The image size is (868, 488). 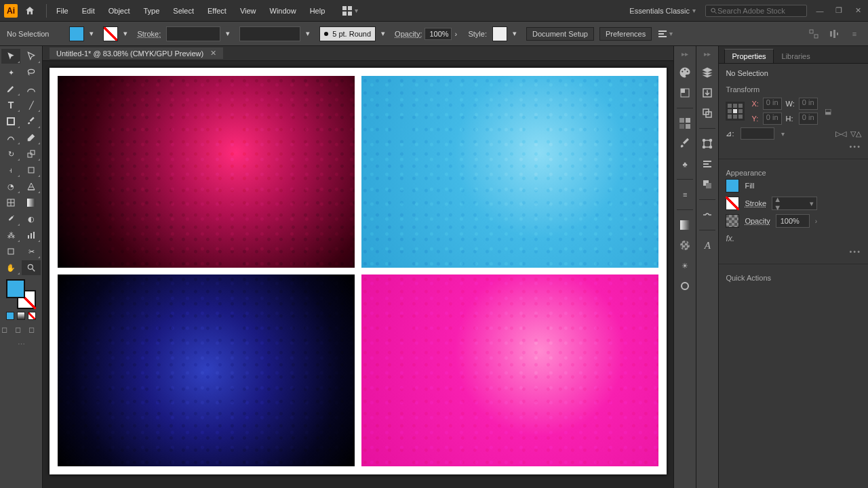 What do you see at coordinates (30, 11) in the screenshot?
I see `home-icon` at bounding box center [30, 11].